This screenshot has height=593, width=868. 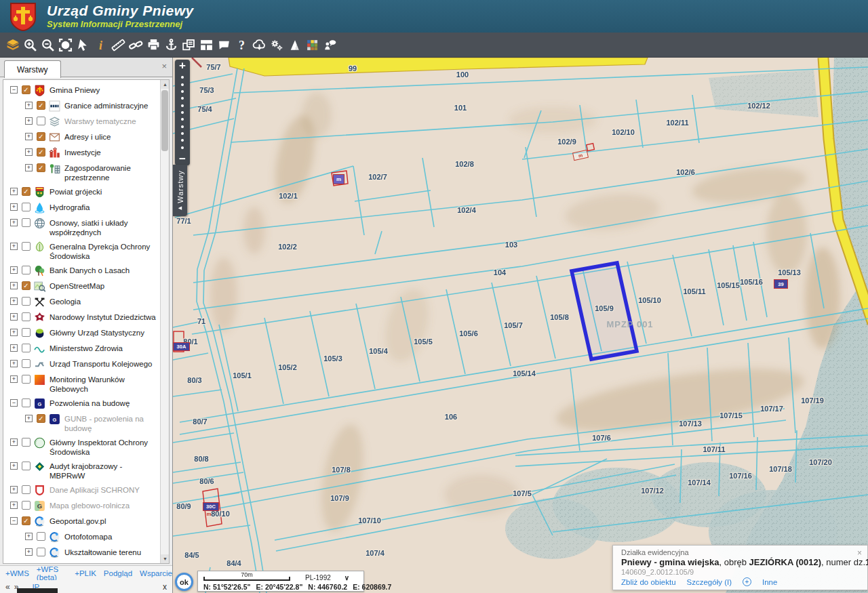 I want to click on circle-plus-icon: +, so click(x=747, y=581).